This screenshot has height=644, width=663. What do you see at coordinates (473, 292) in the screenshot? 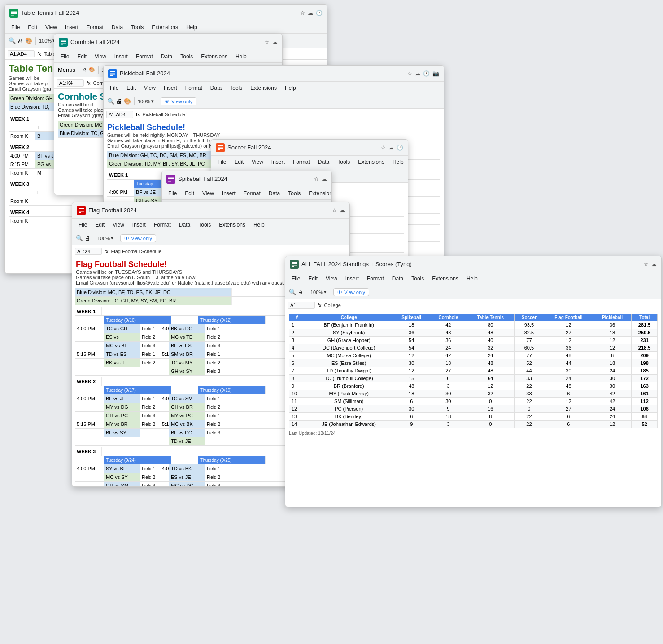
I see `standings-toolbar: 🔍 🖨 100% ▾ 👁 View only` at bounding box center [473, 292].